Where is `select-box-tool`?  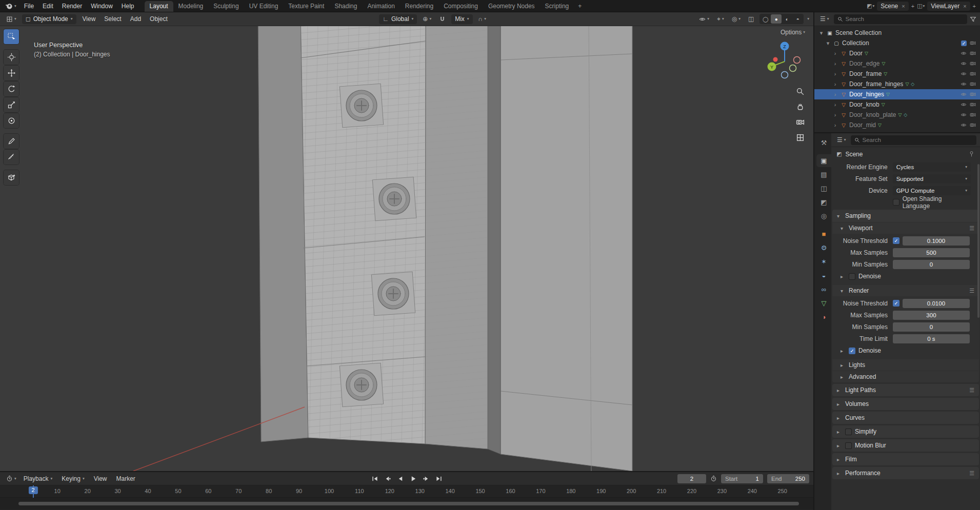 select-box-tool is located at coordinates (11, 37).